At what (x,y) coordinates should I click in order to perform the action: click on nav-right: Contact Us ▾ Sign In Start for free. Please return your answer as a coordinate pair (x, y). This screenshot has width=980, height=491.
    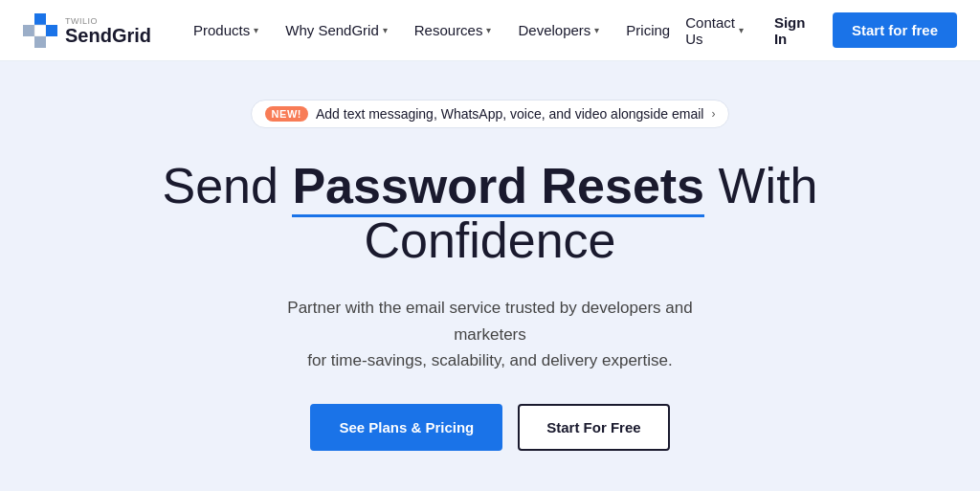
    Looking at the image, I should click on (819, 31).